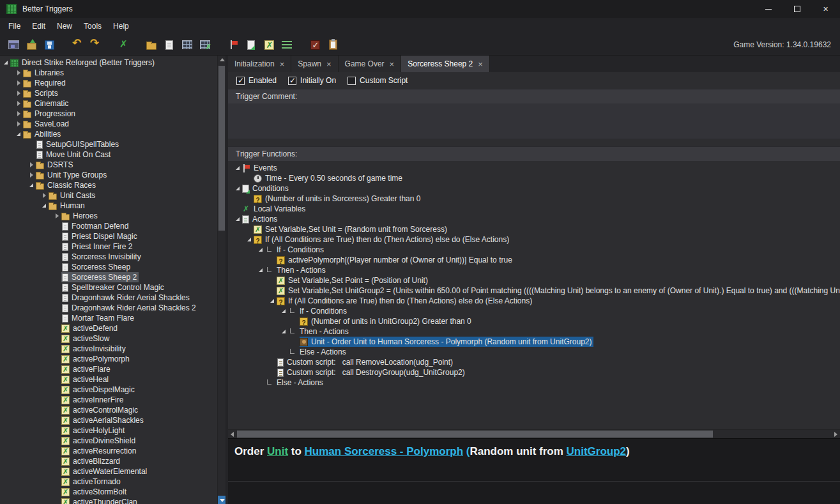 The height and width of the screenshot is (504, 840). I want to click on sidebar-tree-item: activeDefend, so click(109, 328).